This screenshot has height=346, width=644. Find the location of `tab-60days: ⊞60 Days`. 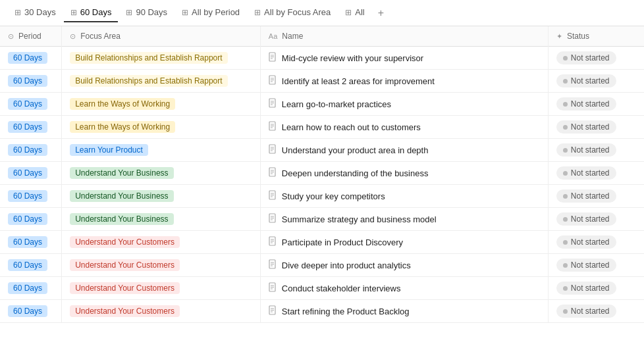

tab-60days: ⊞60 Days is located at coordinates (91, 13).